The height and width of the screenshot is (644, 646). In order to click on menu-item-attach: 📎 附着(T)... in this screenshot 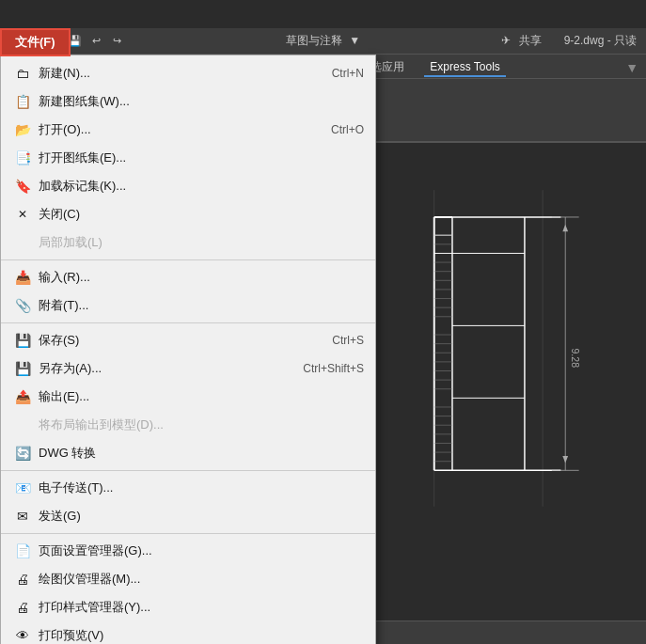, I will do `click(188, 306)`.